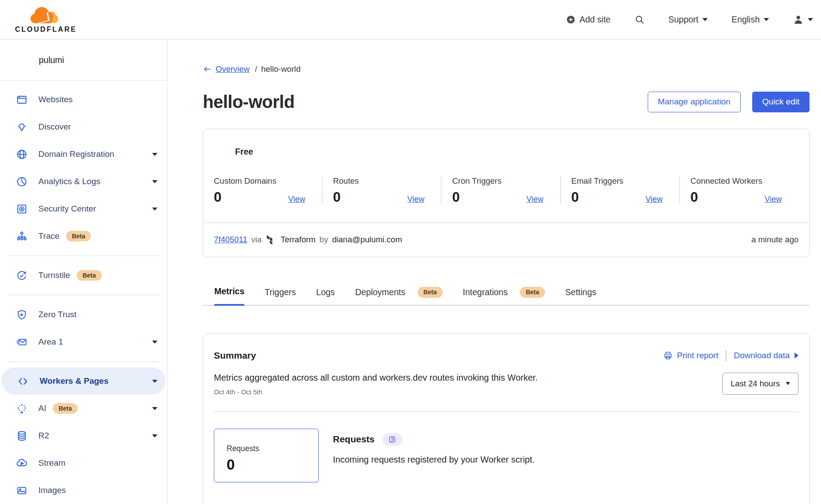 The height and width of the screenshot is (504, 821). What do you see at coordinates (84, 463) in the screenshot?
I see `sidebar-item-stream: Stream` at bounding box center [84, 463].